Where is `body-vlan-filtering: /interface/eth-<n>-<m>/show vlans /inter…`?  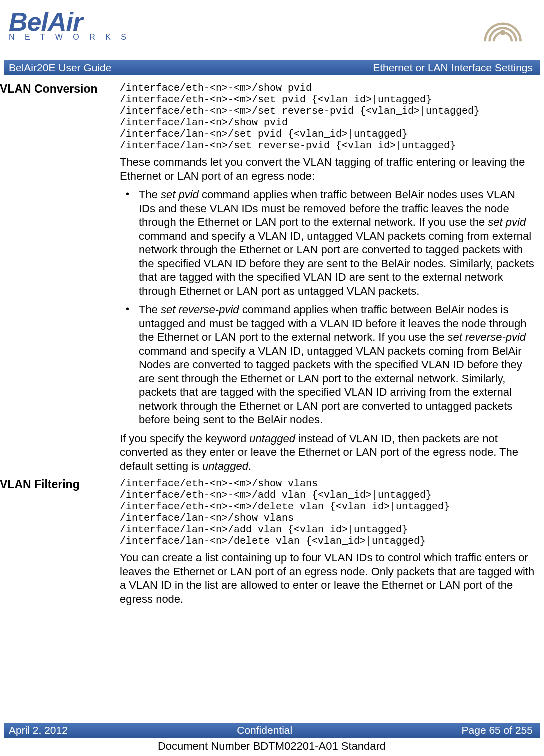
body-vlan-filtering: /interface/eth-<n>-<m>/show vlans /inter… is located at coordinates (328, 544).